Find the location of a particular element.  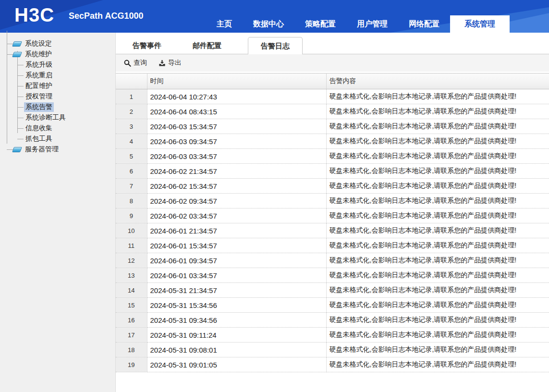

table-row: 2 2024-06-04 08:43:15 硬盘未格式化,会影响日志本地记录,请… is located at coordinates (332, 111).